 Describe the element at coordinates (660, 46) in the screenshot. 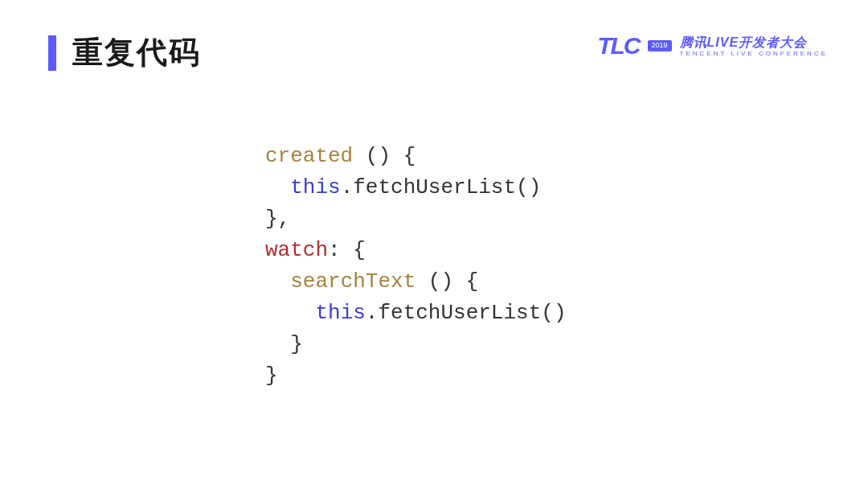

I see `year-badge: 2019` at that location.